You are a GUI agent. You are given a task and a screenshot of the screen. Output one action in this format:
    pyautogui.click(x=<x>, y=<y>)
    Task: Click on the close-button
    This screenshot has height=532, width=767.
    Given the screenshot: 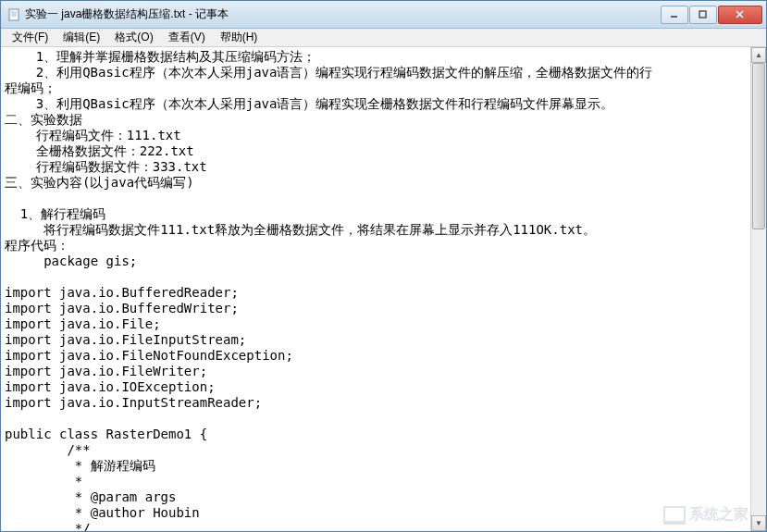 What is the action you would take?
    pyautogui.click(x=740, y=15)
    